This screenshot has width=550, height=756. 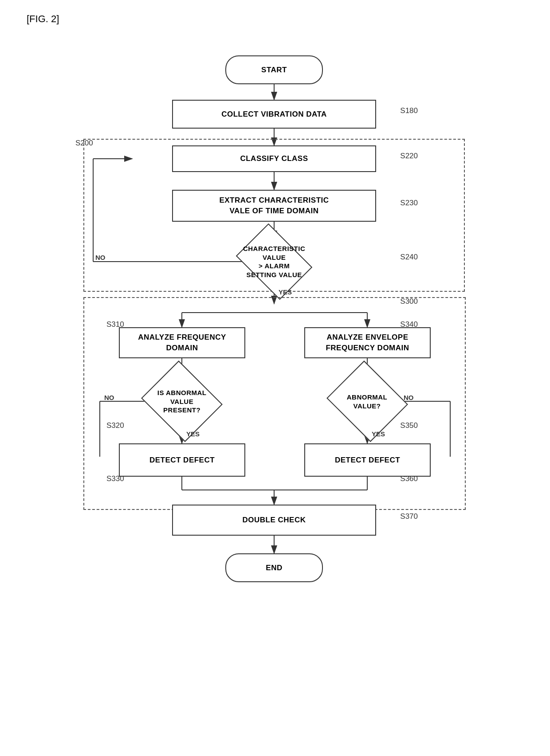 What do you see at coordinates (409, 302) in the screenshot?
I see `s300-step-label: S300` at bounding box center [409, 302].